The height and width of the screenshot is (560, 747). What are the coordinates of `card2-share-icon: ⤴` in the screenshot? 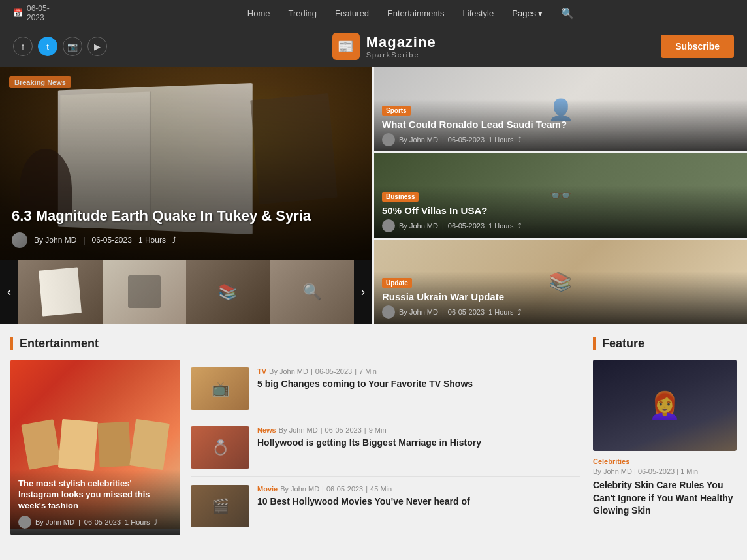 It's located at (520, 226).